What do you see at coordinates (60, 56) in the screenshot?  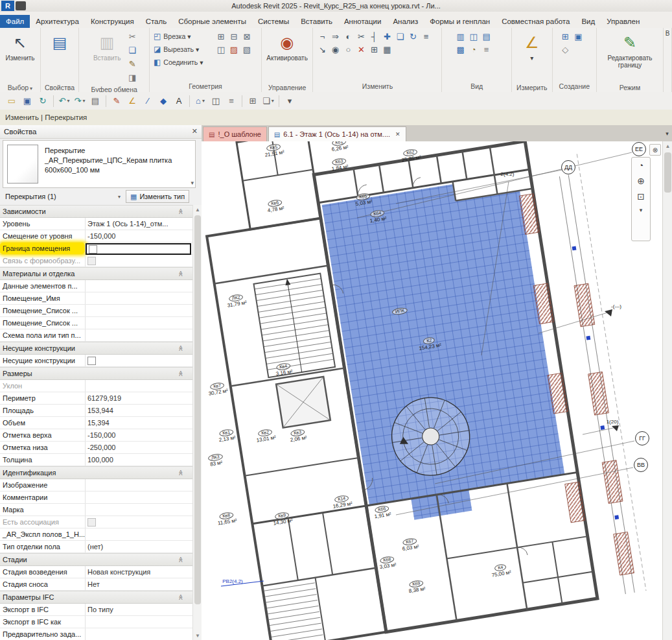 I see `properties-button: ▤` at bounding box center [60, 56].